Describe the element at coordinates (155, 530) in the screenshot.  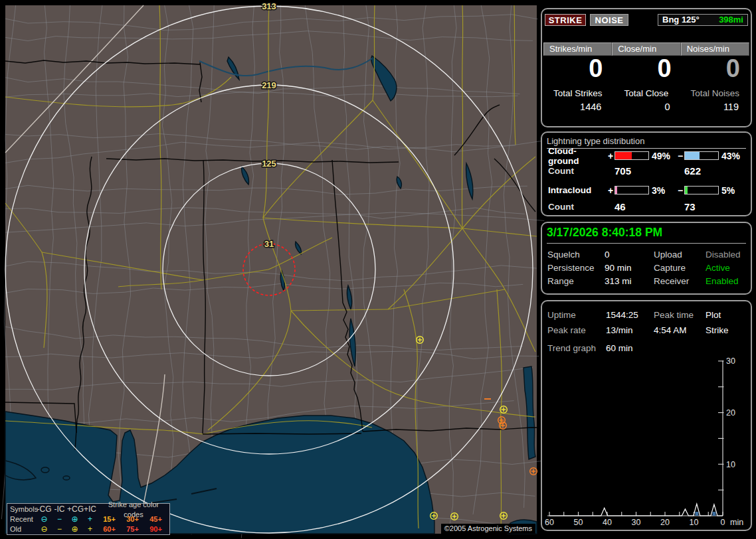
I see `age-badge: 90+` at that location.